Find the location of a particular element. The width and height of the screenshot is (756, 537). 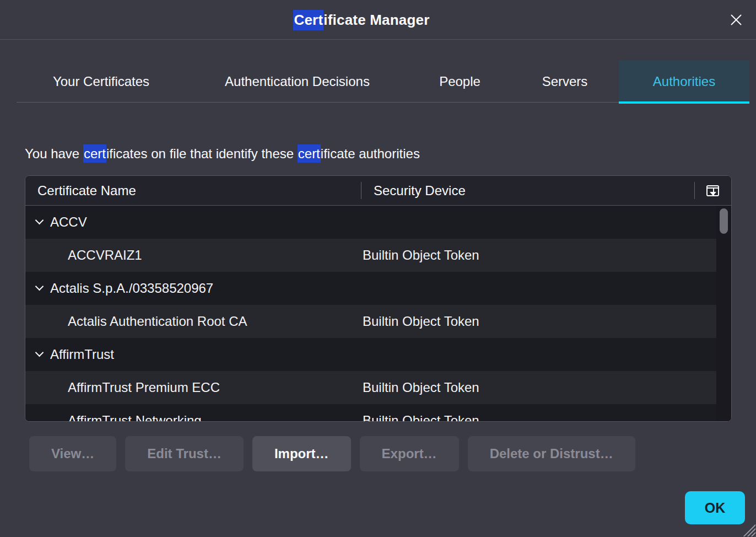

tab-authorities: Authorities is located at coordinates (684, 82).